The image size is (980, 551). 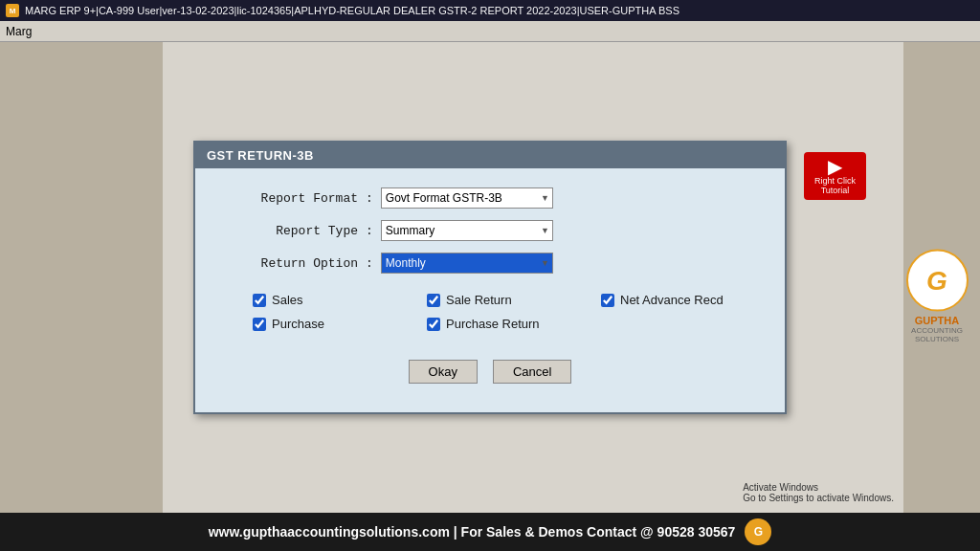 I want to click on report-format-select: Govt Format GSTR-3B, so click(x=467, y=198).